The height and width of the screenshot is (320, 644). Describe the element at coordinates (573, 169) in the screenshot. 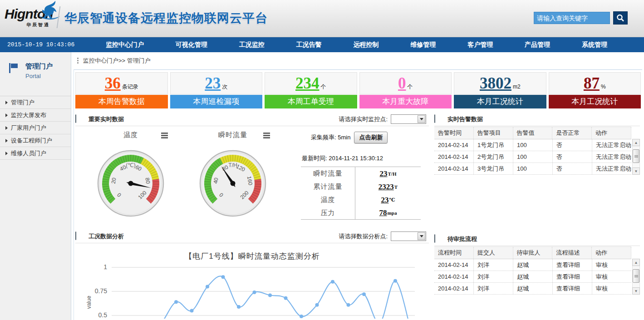

I see `table-cell: 否` at that location.